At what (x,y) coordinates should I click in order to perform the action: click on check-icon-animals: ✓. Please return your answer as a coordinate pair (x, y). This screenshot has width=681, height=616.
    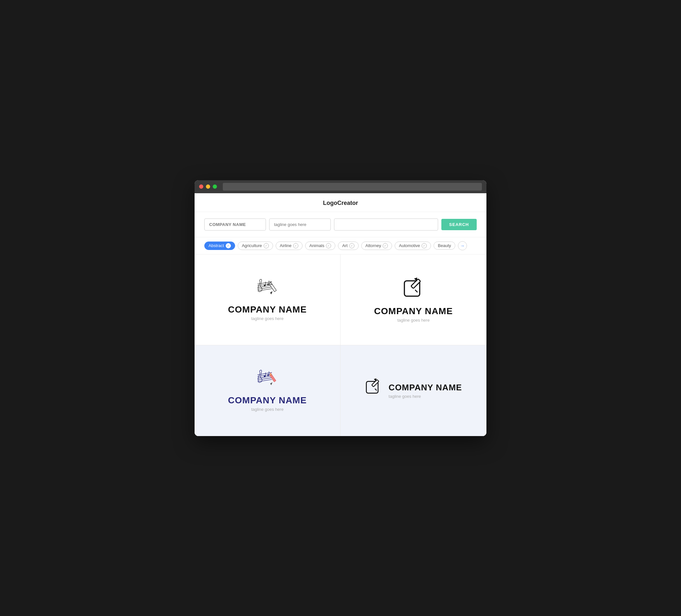
    Looking at the image, I should click on (328, 246).